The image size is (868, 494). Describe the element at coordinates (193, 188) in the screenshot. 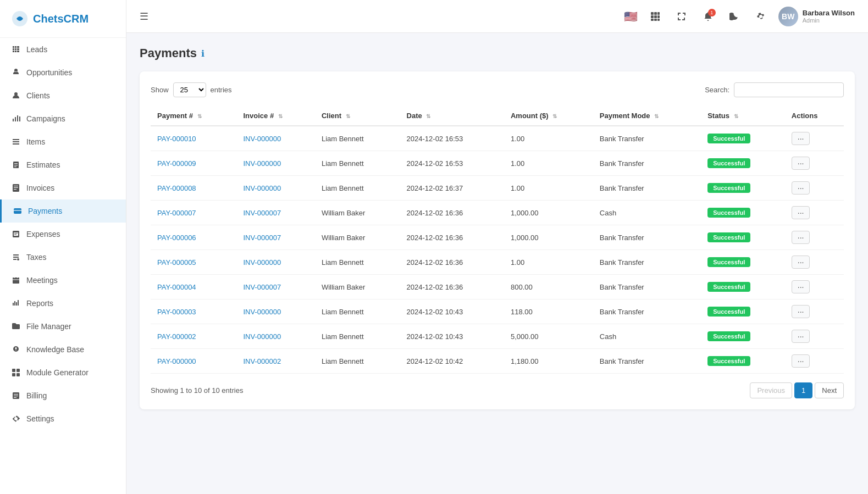

I see `cell-payment-num: PAY-000008` at that location.